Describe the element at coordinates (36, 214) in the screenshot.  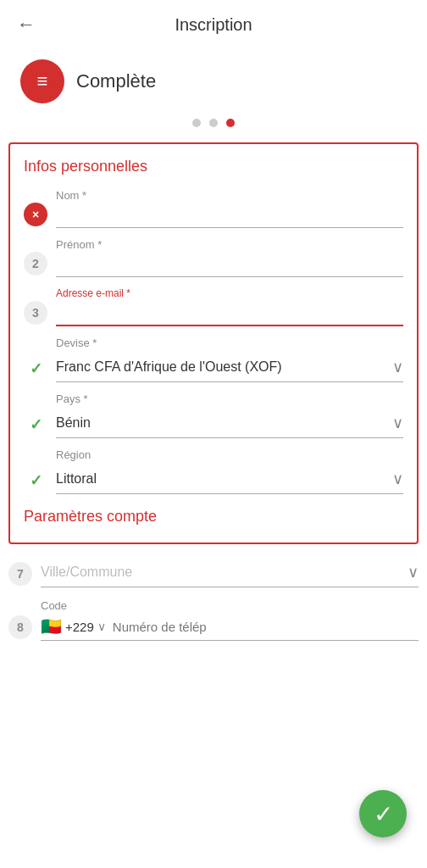
I see `nom-indicator: ×` at that location.